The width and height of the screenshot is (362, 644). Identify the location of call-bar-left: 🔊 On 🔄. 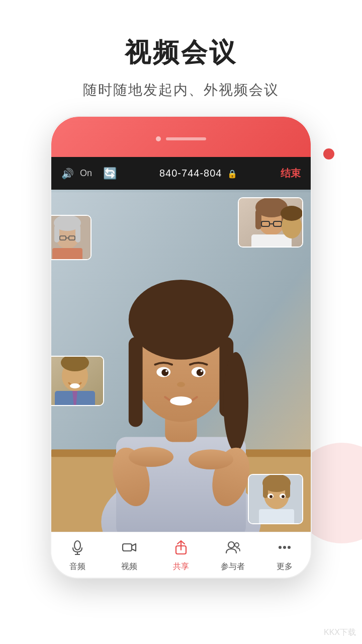
(89, 174).